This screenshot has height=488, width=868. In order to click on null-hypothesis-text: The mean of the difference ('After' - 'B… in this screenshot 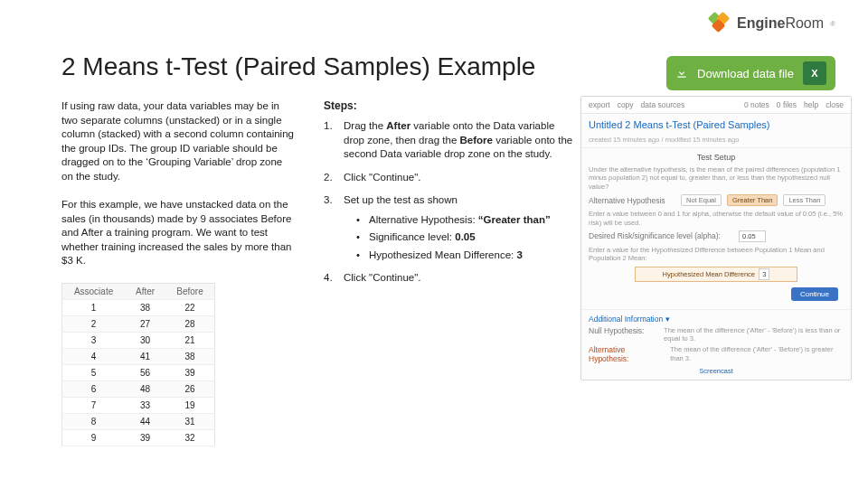, I will do `click(754, 334)`.